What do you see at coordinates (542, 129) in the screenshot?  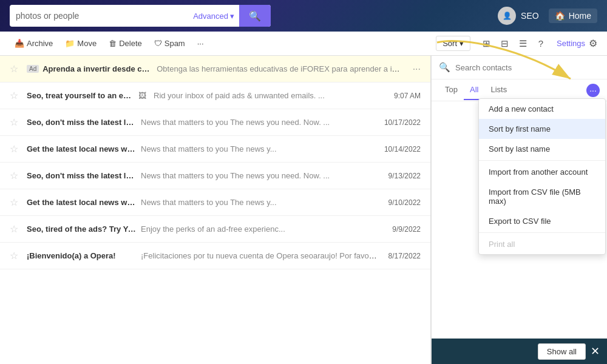 I see `dropdown-item-sort-first: Sort by first name` at bounding box center [542, 129].